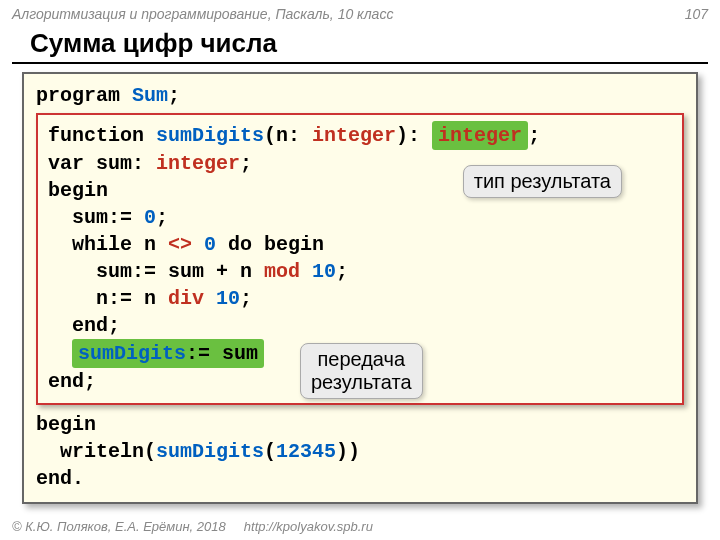  What do you see at coordinates (360, 63) in the screenshot?
I see `title-underline` at bounding box center [360, 63].